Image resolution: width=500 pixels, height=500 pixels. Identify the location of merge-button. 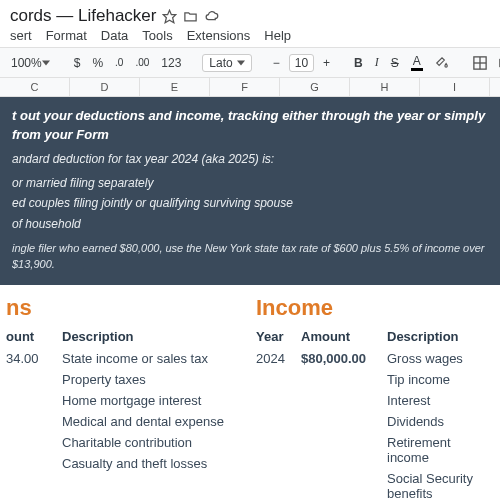
(498, 63).